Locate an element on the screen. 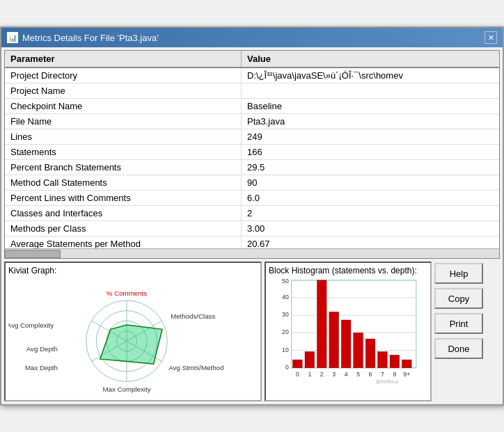 The image size is (504, 432). svg-text: 5 is located at coordinates (358, 374).